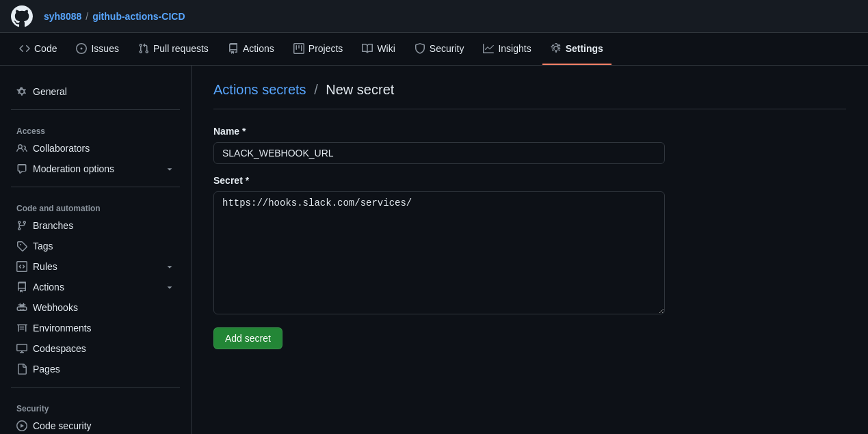 The width and height of the screenshot is (868, 434). What do you see at coordinates (439, 253) in the screenshot?
I see `secret-input: https://hooks.slack.com/services/` at bounding box center [439, 253].